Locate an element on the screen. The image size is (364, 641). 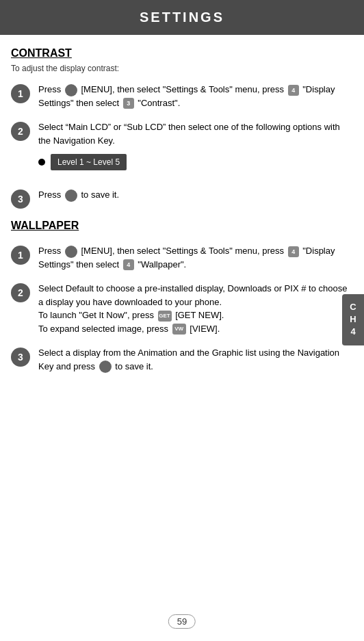
contrast-step-2: 2 Select “Main LCD” or “Sub LCD” then se… is located at coordinates (182, 149).